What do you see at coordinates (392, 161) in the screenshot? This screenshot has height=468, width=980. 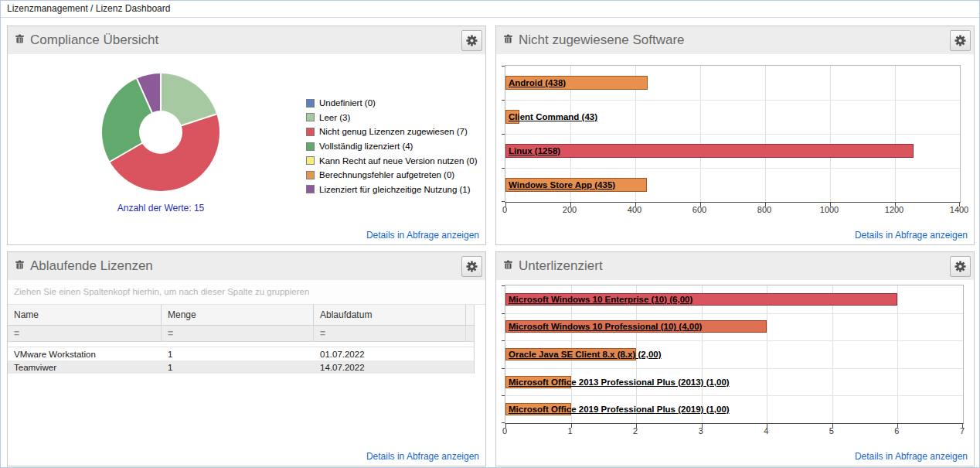 I see `legend-item: Kann Recht auf neue Version nutzen (0)` at bounding box center [392, 161].